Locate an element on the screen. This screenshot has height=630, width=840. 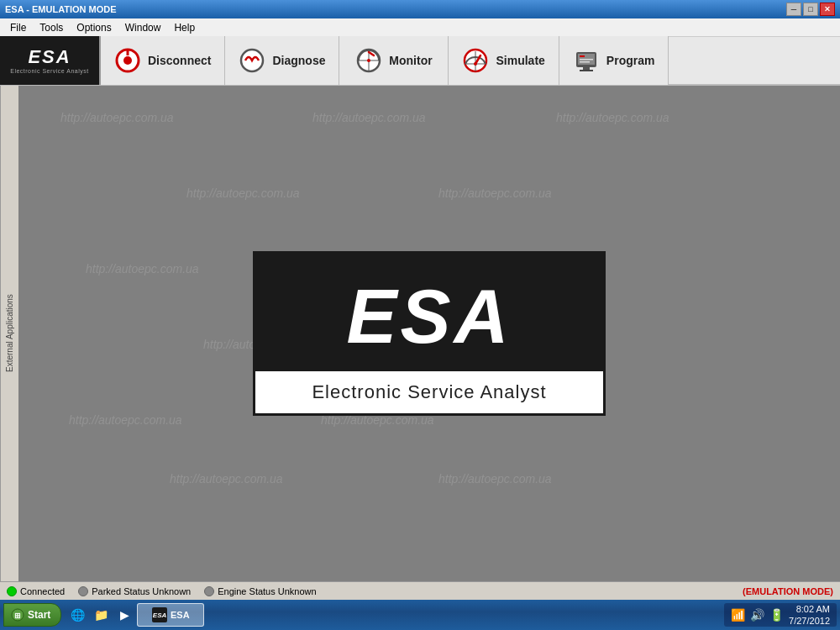
tray-volume-icon: 🔊 is located at coordinates (758, 615).